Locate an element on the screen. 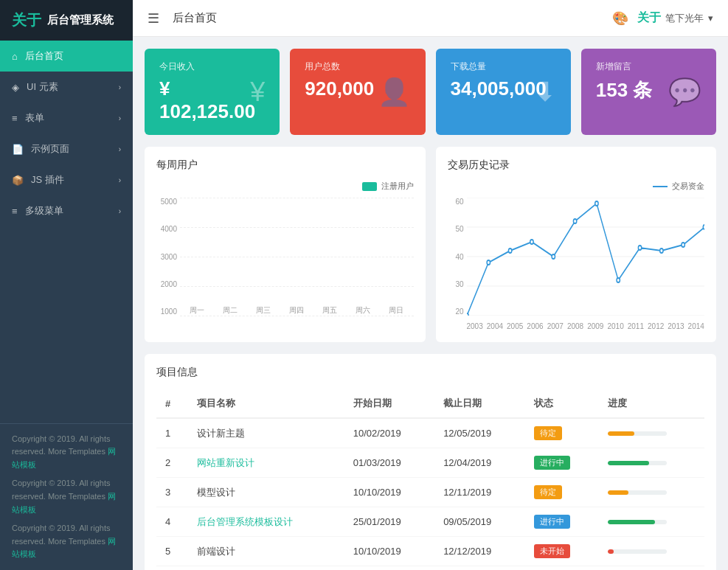 This screenshot has height=570, width=728. cell-name: 模型设计 is located at coordinates (266, 493).